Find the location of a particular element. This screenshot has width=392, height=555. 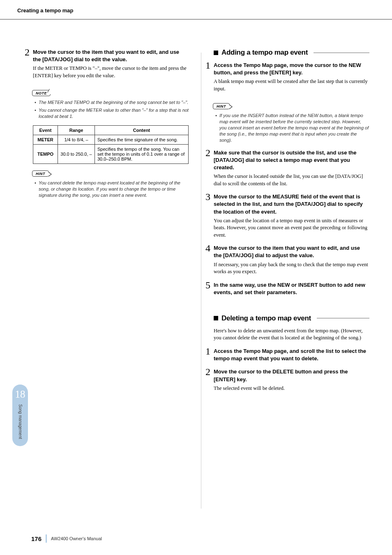

table-row: METER 1/4 to 8/4, – Specifies the time s… is located at coordinates (111, 140).